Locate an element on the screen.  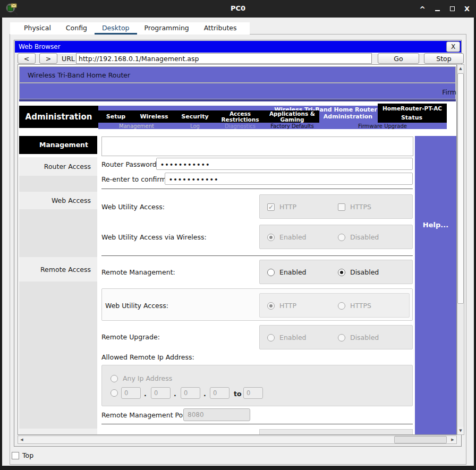
http-option: ✓ HTTP is located at coordinates (282, 207).